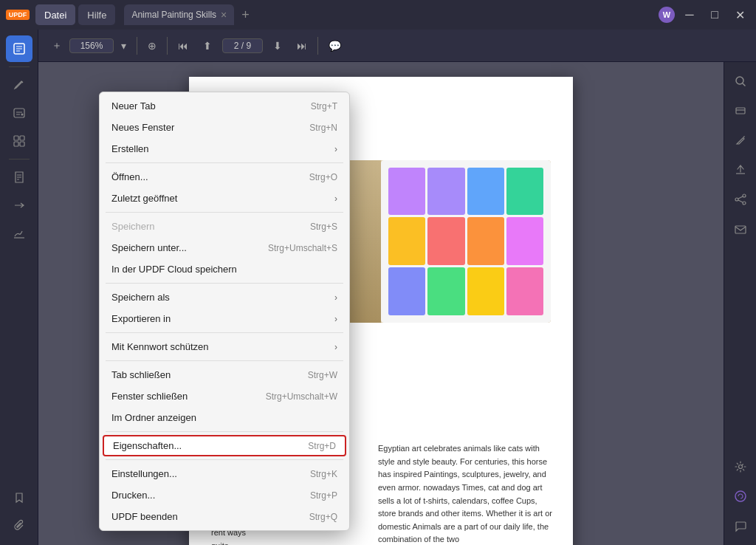 This screenshot has width=756, height=545. What do you see at coordinates (336, 199) in the screenshot?
I see `menu-arrow-recent: ›` at bounding box center [336, 199].